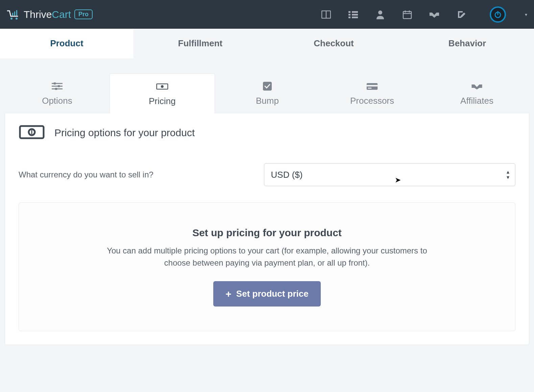 This screenshot has height=392, width=534. I want to click on subtab-label: Pricing, so click(162, 101).